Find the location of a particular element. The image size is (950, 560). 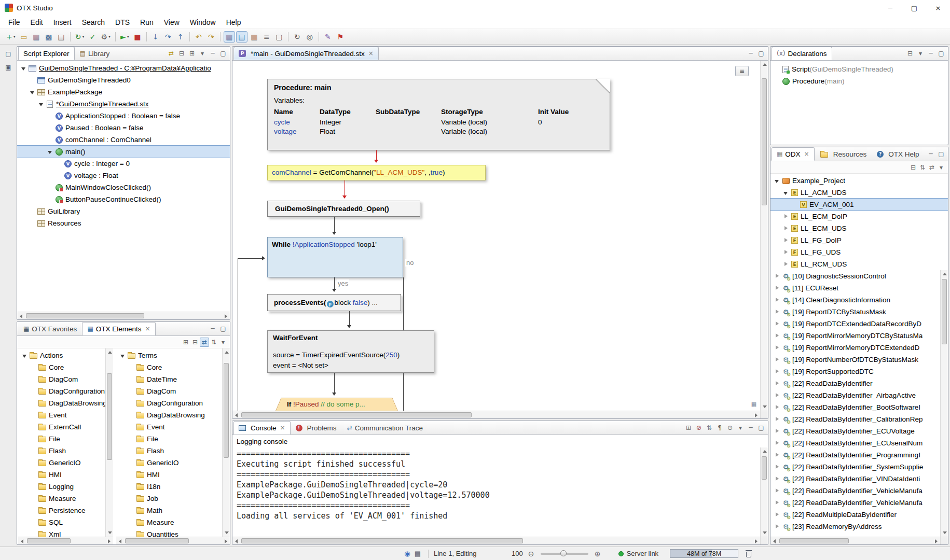

outline-view-button: ▤ is located at coordinates (242, 37).